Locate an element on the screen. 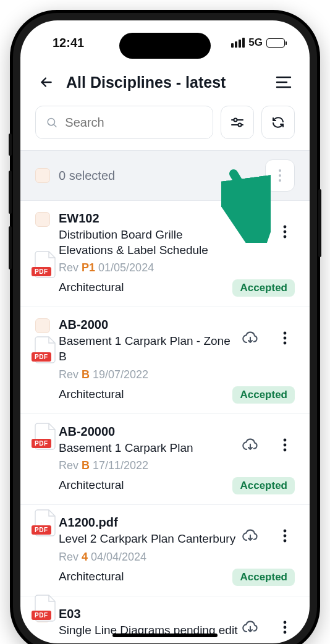 This screenshot has height=644, width=330. document-row: A1200.pdf Level 2 Carkpark Plan Canterbu… is located at coordinates (165, 551).